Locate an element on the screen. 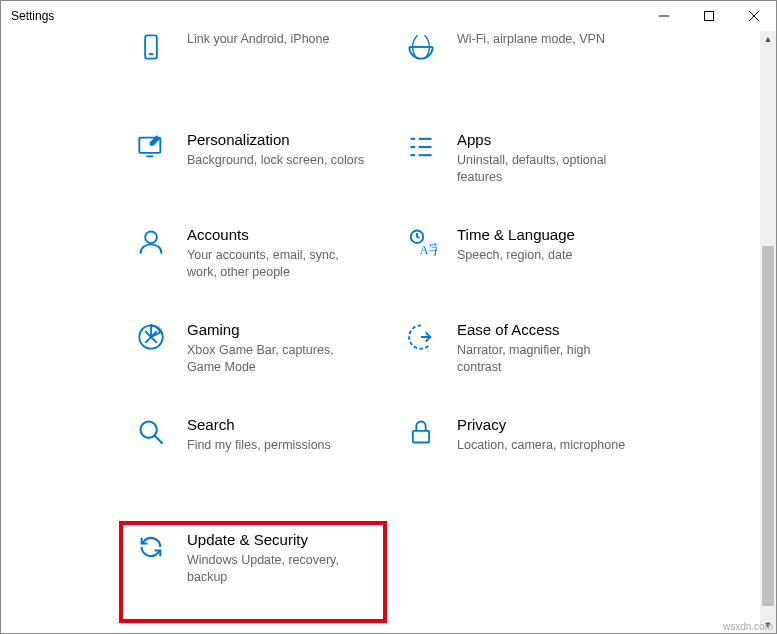 The image size is (777, 634). tile-title: Accounts is located at coordinates (291, 234).